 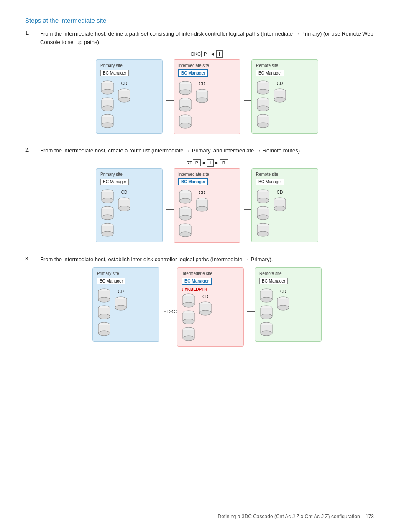 I want to click on bc-manager-remote-2: BC Manager, so click(x=270, y=182).